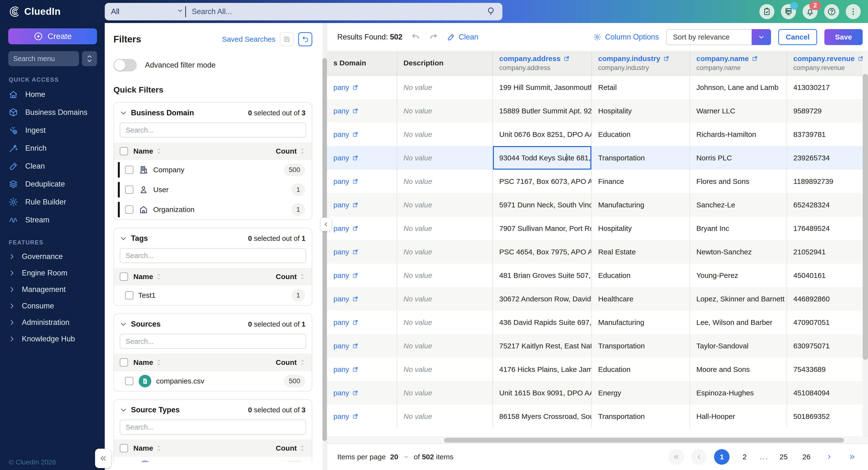  What do you see at coordinates (853, 11) in the screenshot?
I see `more-button` at bounding box center [853, 11].